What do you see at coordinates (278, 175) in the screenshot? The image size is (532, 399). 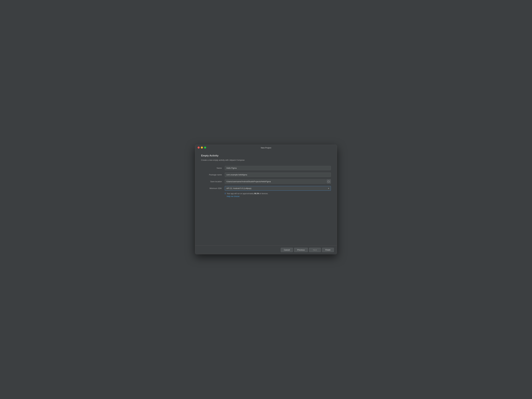 I see `package-input` at bounding box center [278, 175].